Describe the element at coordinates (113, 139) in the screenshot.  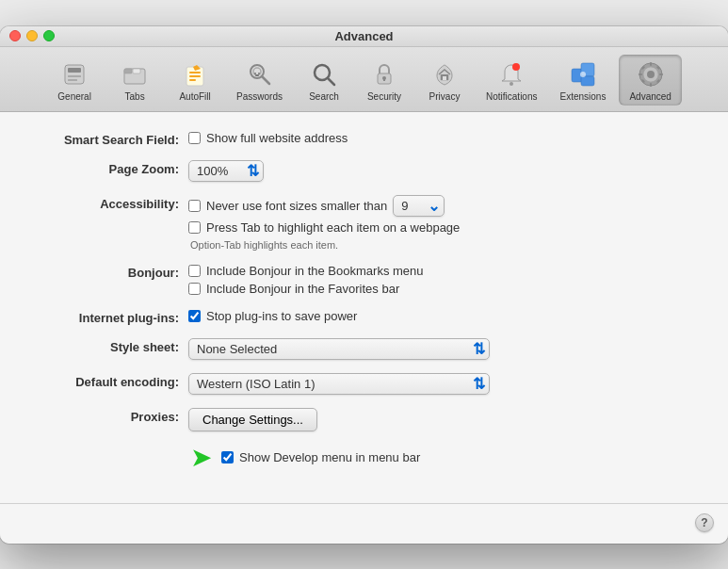
I see `smart-search-label: Smart Search Field:` at that location.